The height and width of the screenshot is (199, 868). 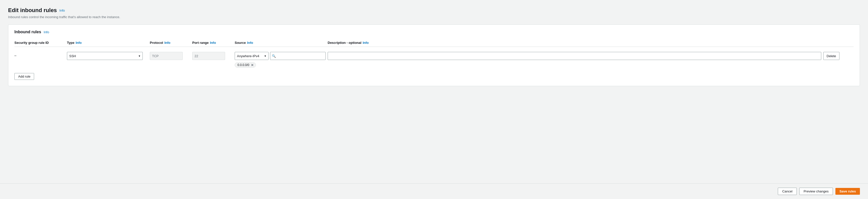 I want to click on source-select: Anywhere-IPv4 Anywhere-IPv6 Custom My IP, so click(x=251, y=56).